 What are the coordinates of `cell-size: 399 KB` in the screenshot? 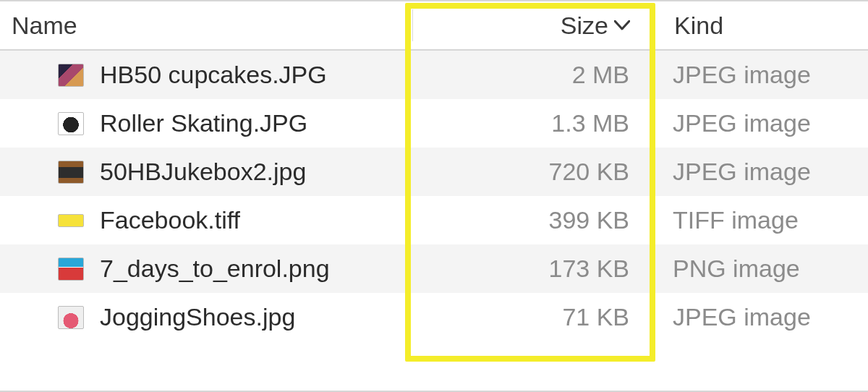 It's located at (532, 220).